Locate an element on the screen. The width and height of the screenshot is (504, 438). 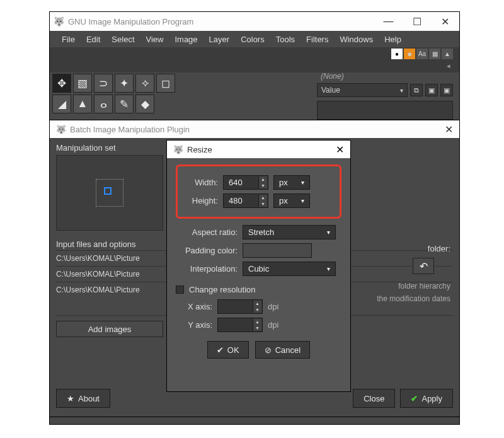
menu-view: View is located at coordinates (155, 39).